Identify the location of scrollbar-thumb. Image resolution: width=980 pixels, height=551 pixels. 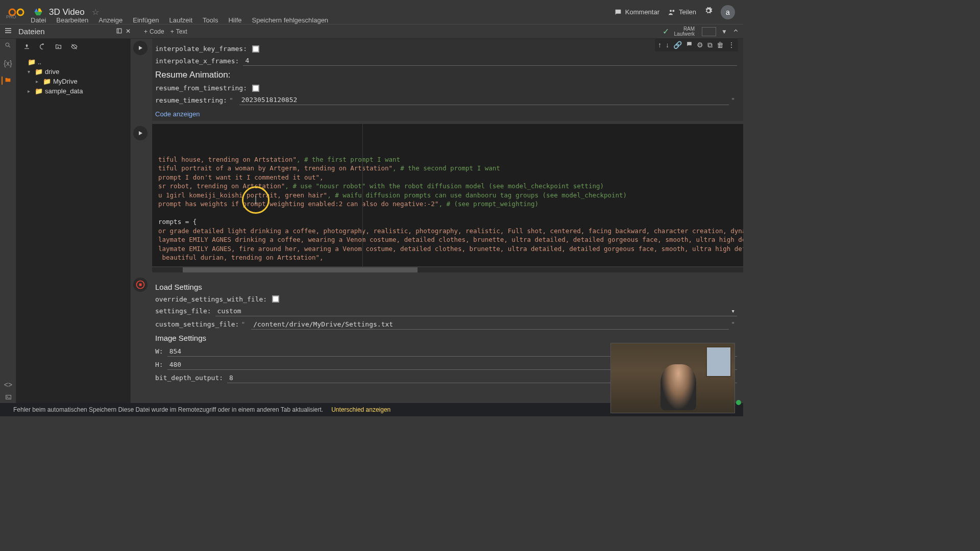
(300, 270).